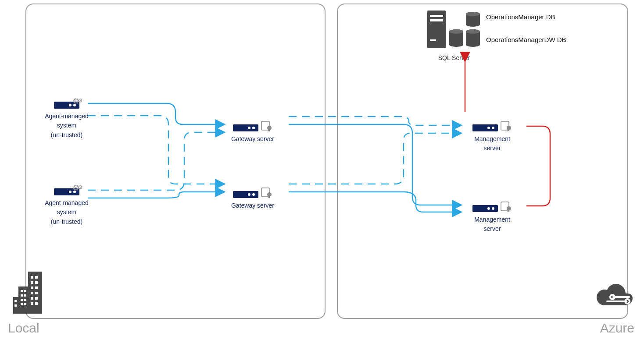  I want to click on agent1-line2: system, so click(67, 126).